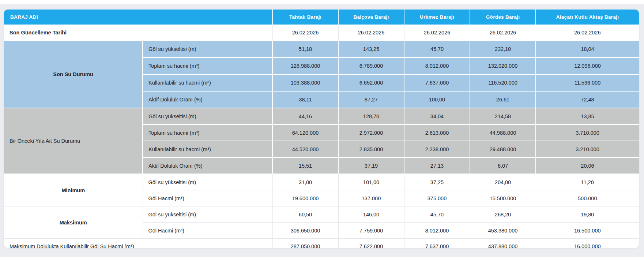 The width and height of the screenshot is (644, 257). Describe the element at coordinates (321, 215) in the screenshot. I see `table-row: MaksimumGöl su yükseltisi (m)60,50146,00…` at that location.